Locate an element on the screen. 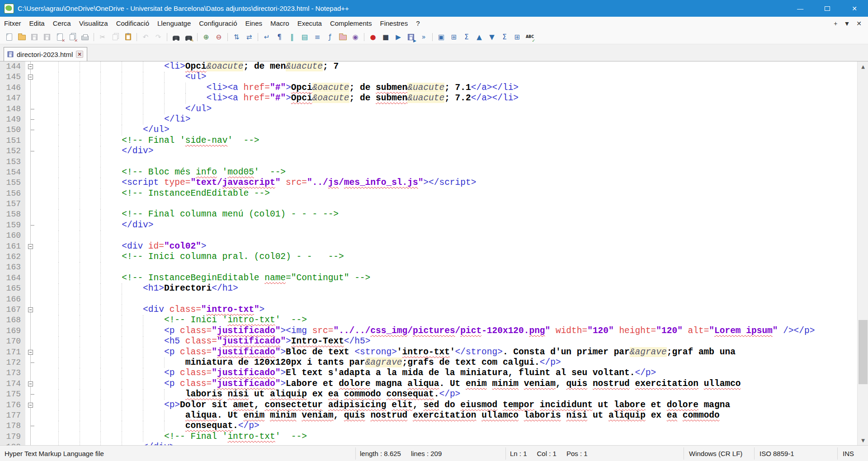 The height and width of the screenshot is (461, 868). sync-scroll-h-icon: ⇄ is located at coordinates (249, 37).